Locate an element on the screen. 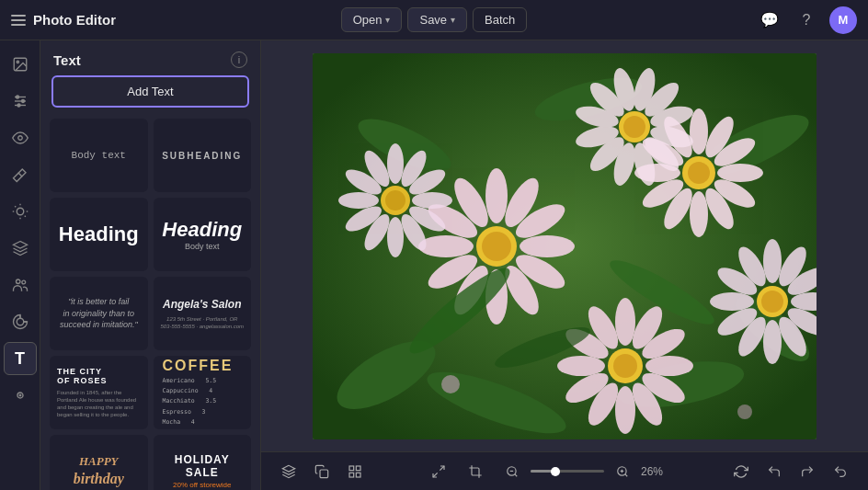 The image size is (868, 490). avatar: M is located at coordinates (843, 20).